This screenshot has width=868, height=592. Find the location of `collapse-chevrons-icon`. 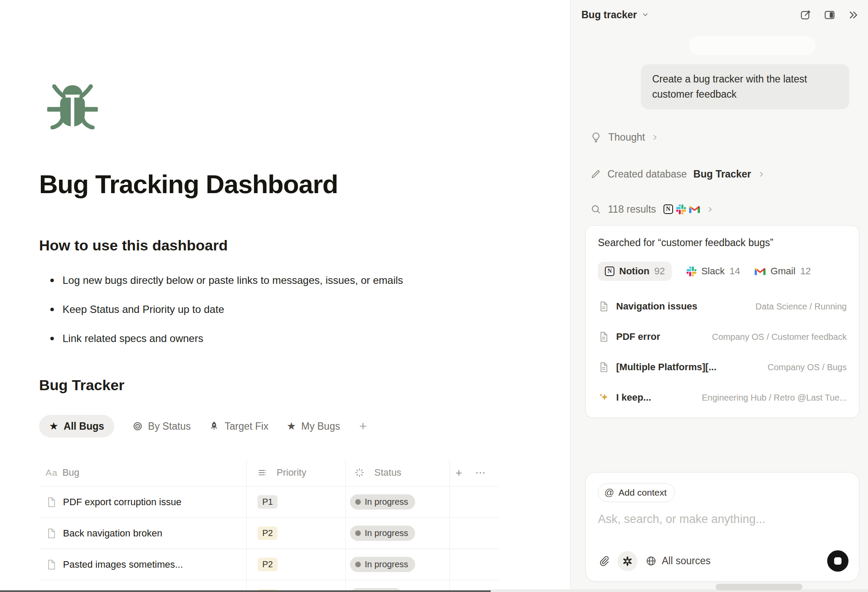

collapse-chevrons-icon is located at coordinates (854, 15).